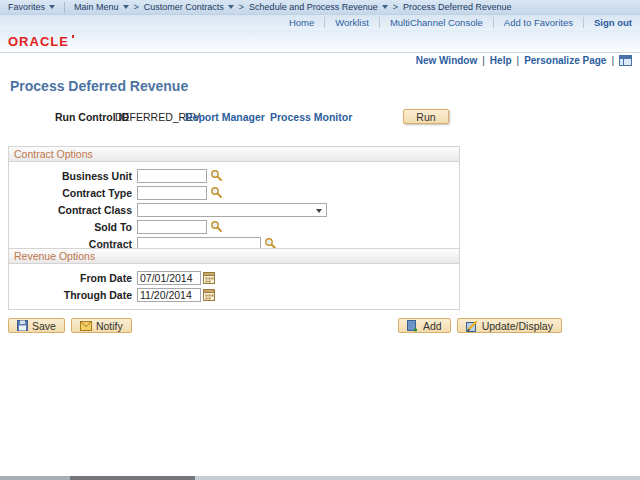 The width and height of the screenshot is (640, 480). I want to click on breadcrumb-customer-contracts: Customer Contracts, so click(189, 7).